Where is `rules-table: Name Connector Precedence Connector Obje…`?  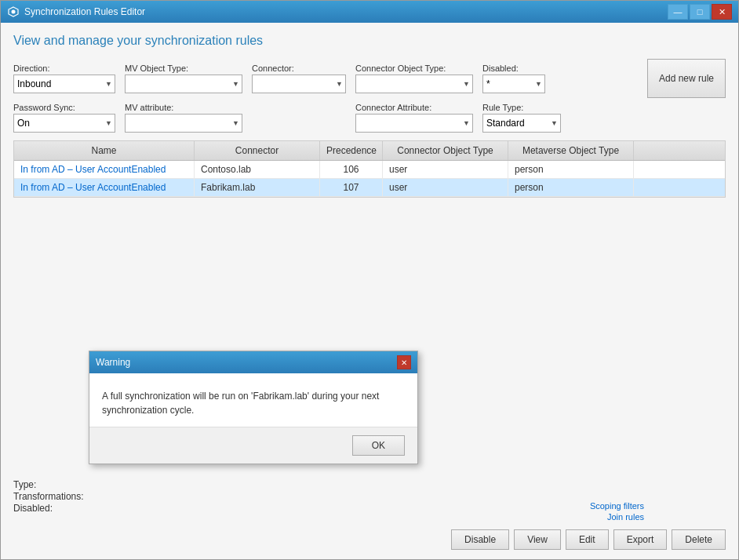 rules-table: Name Connector Precedence Connector Obje… is located at coordinates (370, 169).